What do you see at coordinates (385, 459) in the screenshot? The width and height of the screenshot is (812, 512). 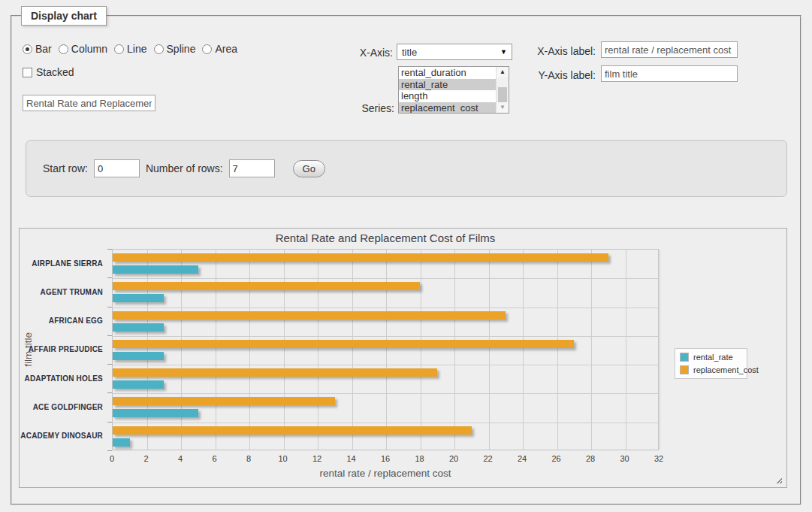 I see `x-tick-labels: 02468101214161820222426283032` at bounding box center [385, 459].